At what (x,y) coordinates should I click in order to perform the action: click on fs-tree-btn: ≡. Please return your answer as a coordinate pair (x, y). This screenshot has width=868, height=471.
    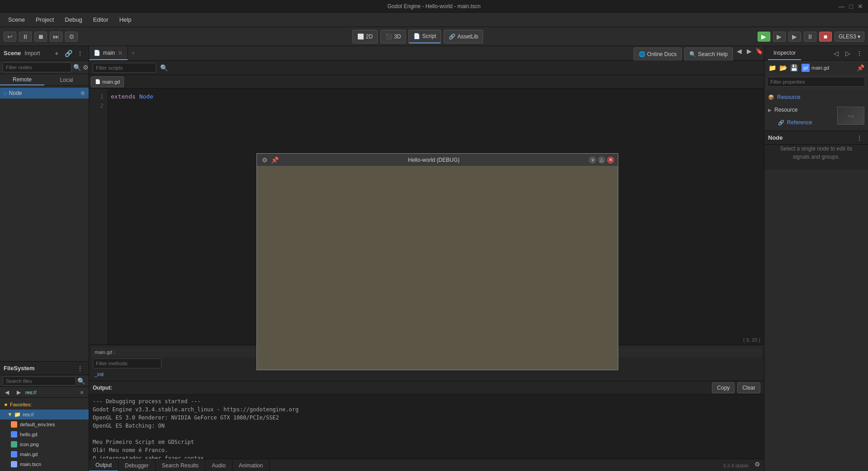
    Looking at the image, I should click on (82, 392).